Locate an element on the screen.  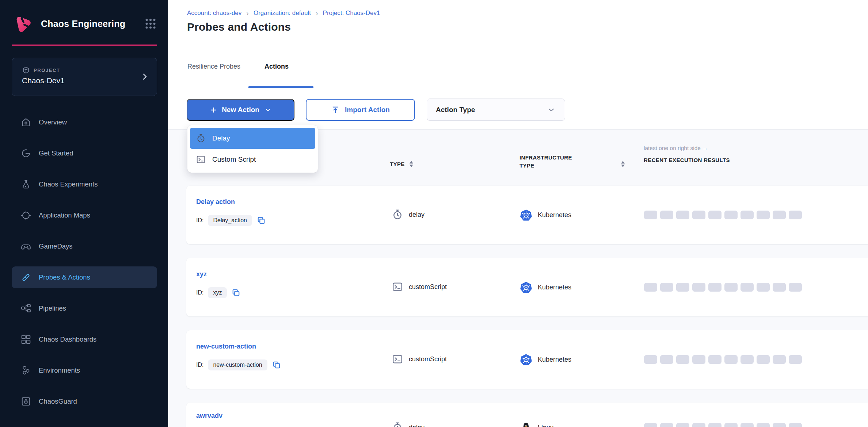
new-action-button: New Action is located at coordinates (240, 110).